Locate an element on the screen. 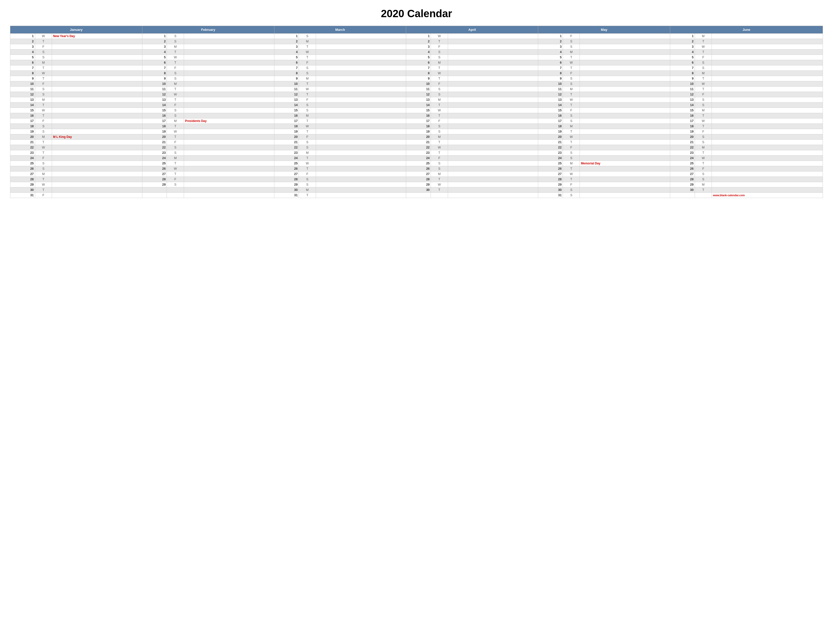 The width and height of the screenshot is (833, 644). jan-day-dow: S is located at coordinates (43, 169).